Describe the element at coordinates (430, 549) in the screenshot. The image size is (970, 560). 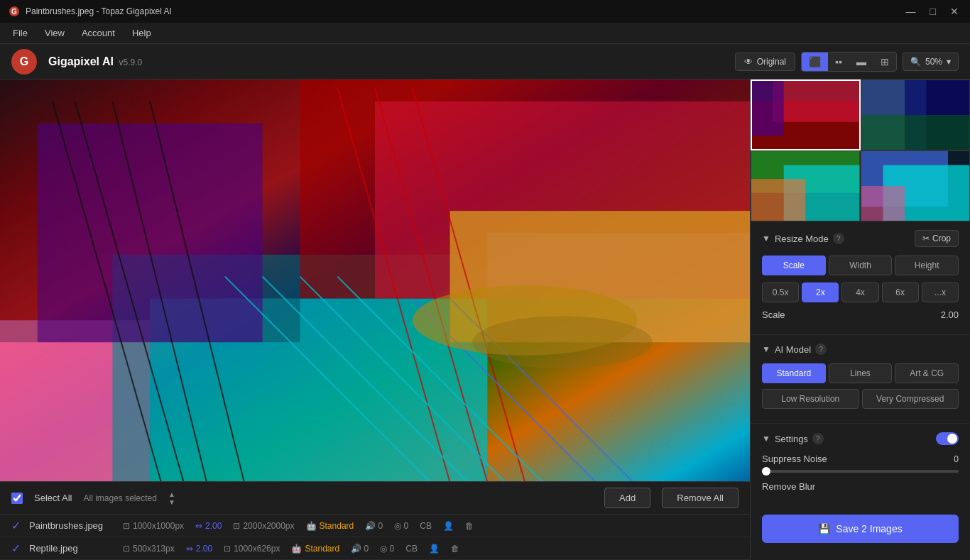
I see `file-meta-2: ⊡ 500x313px ⇔ 2.00 ⊡ 1000x626px 🤖` at that location.